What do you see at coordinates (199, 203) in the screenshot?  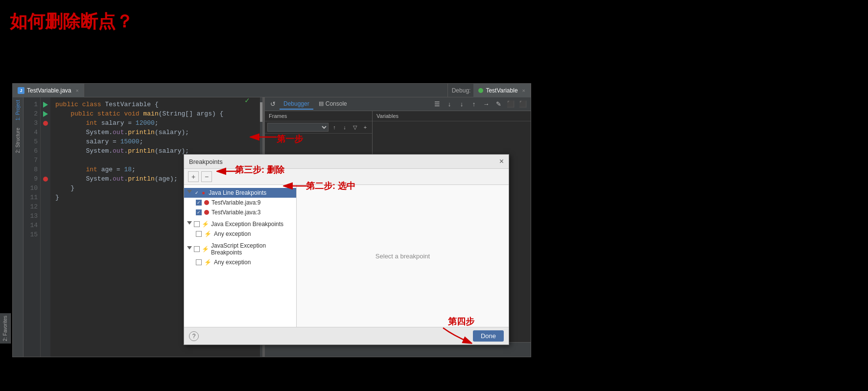 I see `checkbox-tv9` at bounding box center [199, 203].